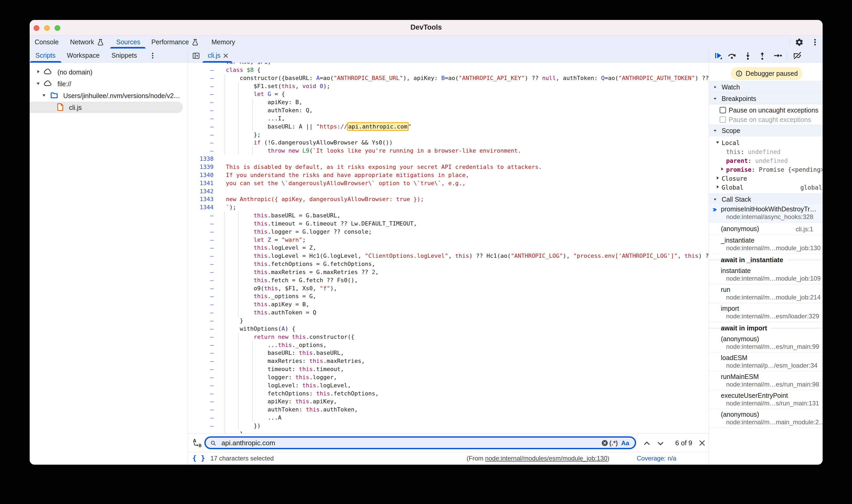  What do you see at coordinates (448, 248) in the screenshot?
I see `code-line: – this.logLevel = Z,` at bounding box center [448, 248].